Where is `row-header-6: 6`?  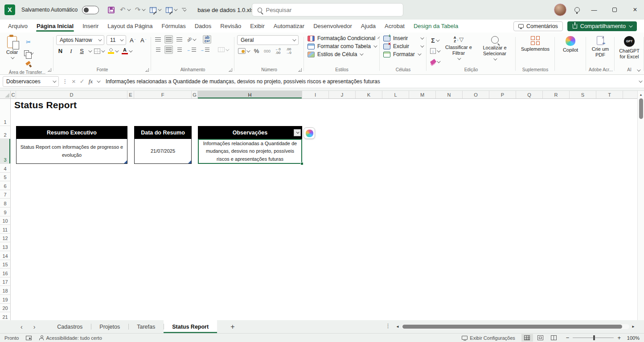 row-header-6: 6 is located at coordinates (5, 186).